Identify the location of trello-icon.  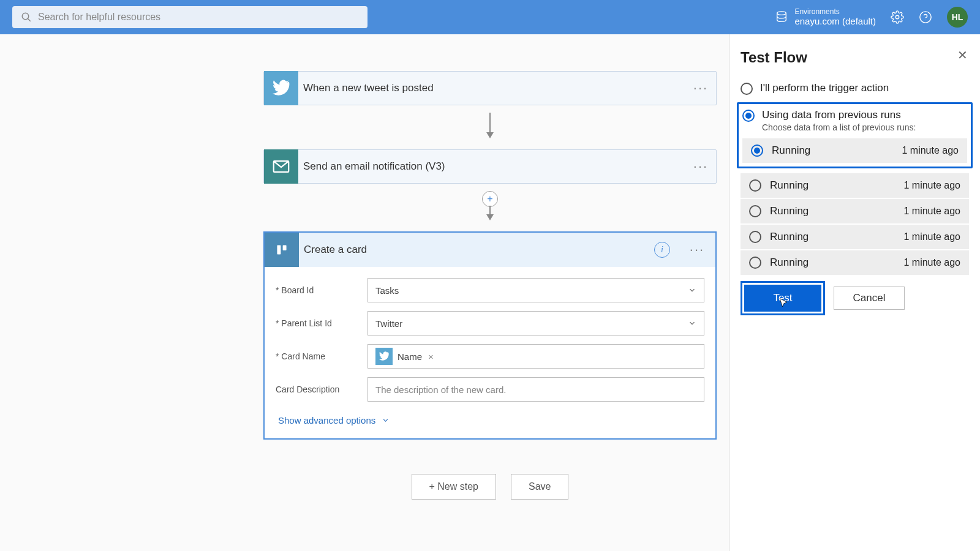
(282, 250).